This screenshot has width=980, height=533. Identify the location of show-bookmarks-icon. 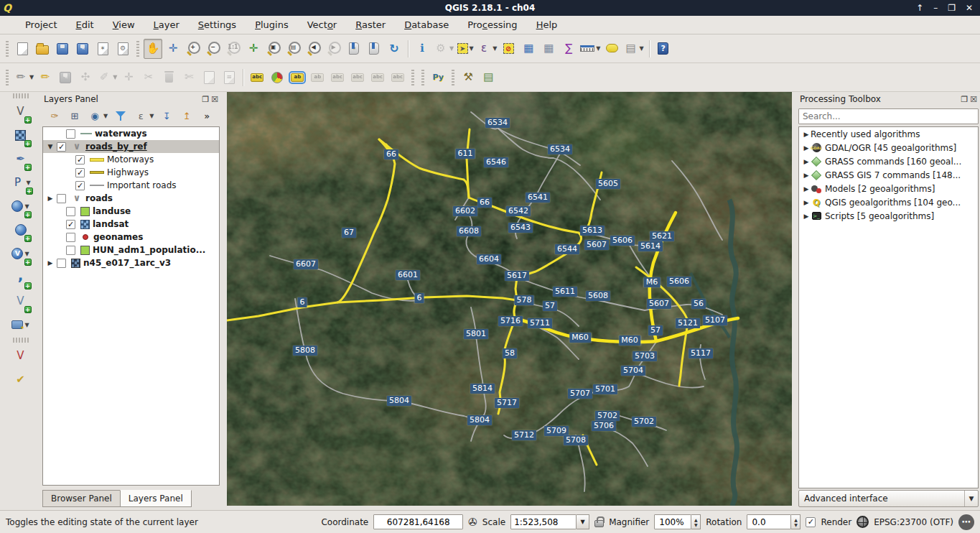
(374, 49).